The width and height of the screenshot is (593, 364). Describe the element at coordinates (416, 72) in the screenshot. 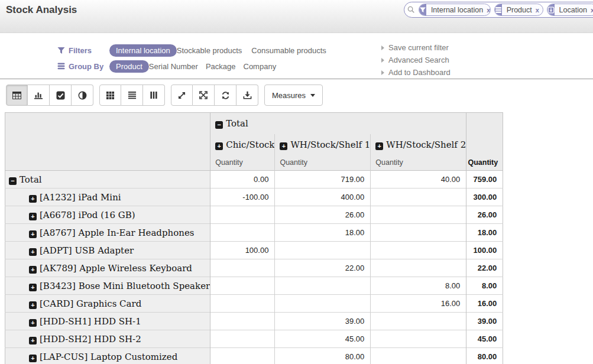

I see `add-to-dashboard-button: Add to Dashboard` at that location.